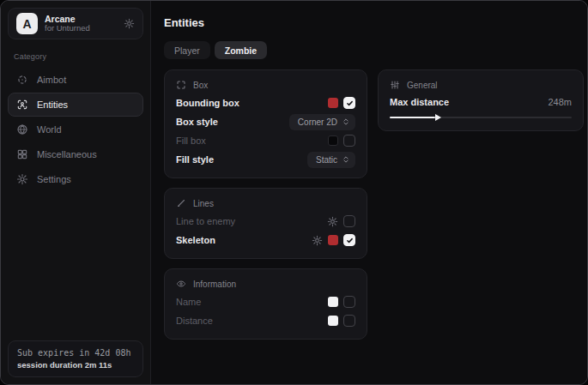 The height and width of the screenshot is (385, 588). What do you see at coordinates (195, 159) in the screenshot?
I see `setting-label: Fill style` at bounding box center [195, 159].